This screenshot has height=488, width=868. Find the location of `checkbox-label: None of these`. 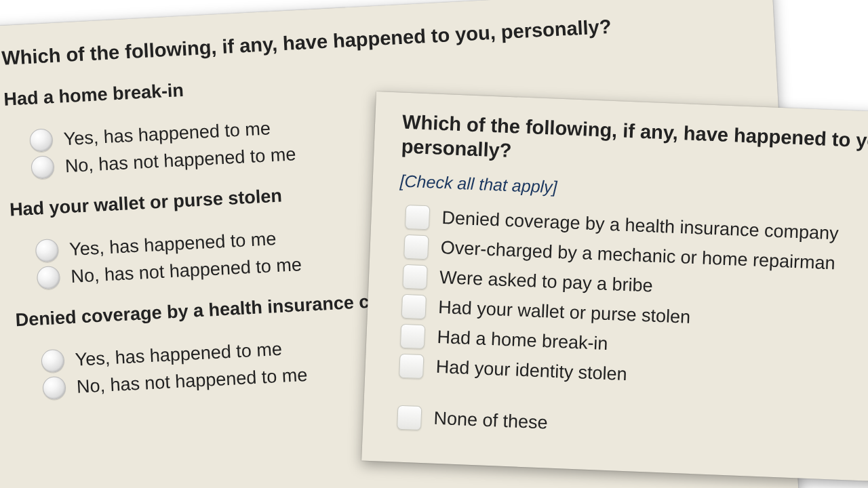

checkbox-label: None of these is located at coordinates (491, 421).